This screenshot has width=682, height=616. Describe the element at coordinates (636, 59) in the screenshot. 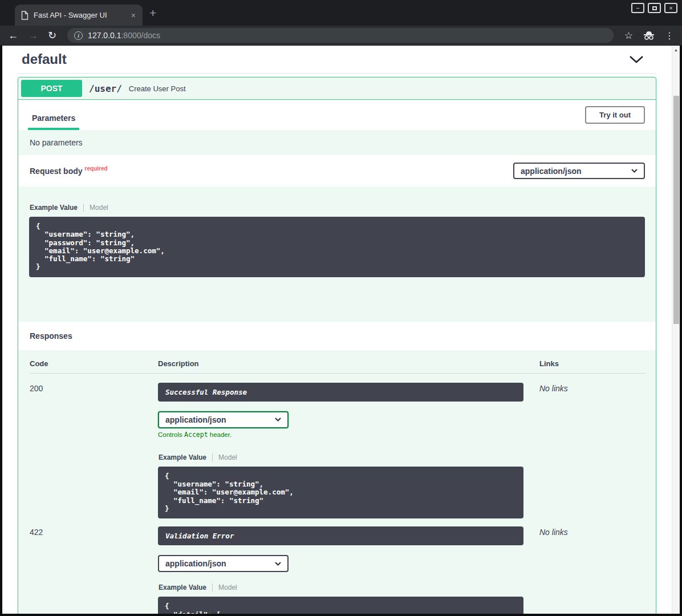

I see `collapse-chevron-icon` at that location.